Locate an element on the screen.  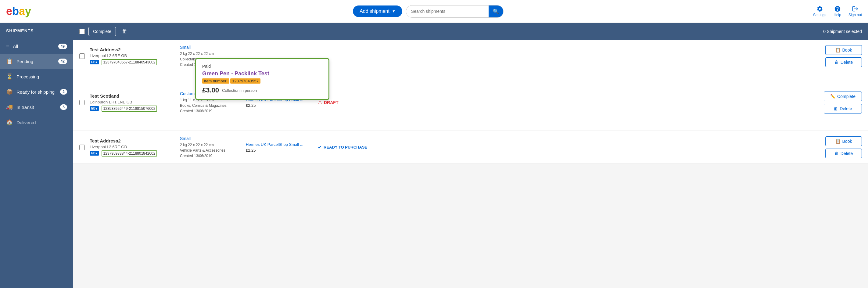
sidebar-item-in-transit: 🚚 In transit 5 is located at coordinates (36, 107).